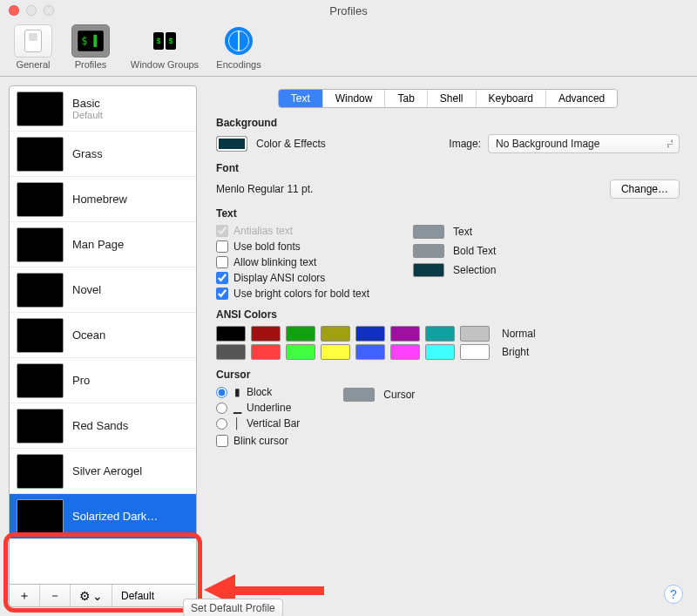  What do you see at coordinates (258, 392) in the screenshot?
I see `cursor-option-block: ▮Block` at bounding box center [258, 392].